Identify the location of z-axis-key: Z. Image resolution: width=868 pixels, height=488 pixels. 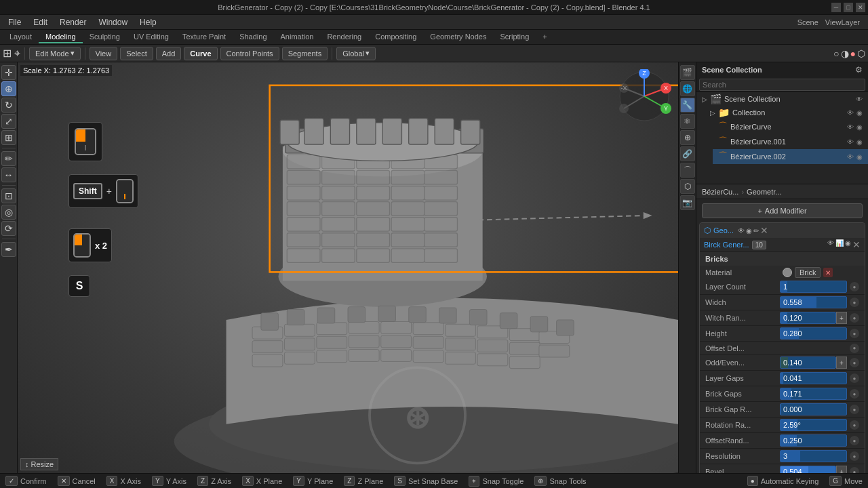
(203, 481).